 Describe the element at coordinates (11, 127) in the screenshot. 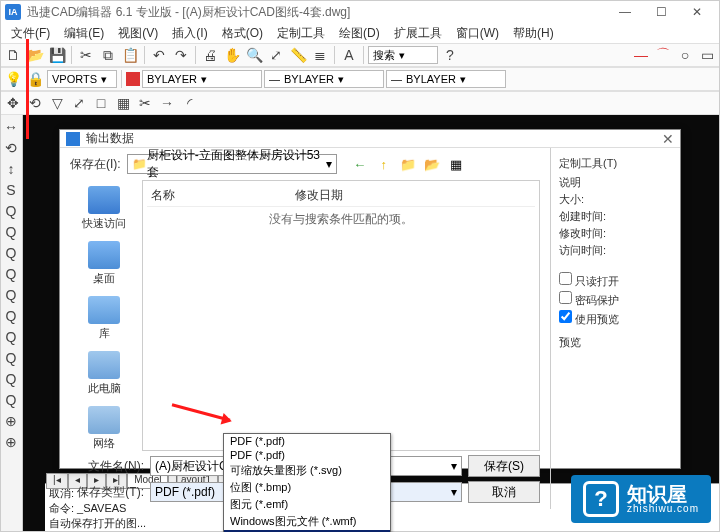

I see `lt-0: ↔` at that location.